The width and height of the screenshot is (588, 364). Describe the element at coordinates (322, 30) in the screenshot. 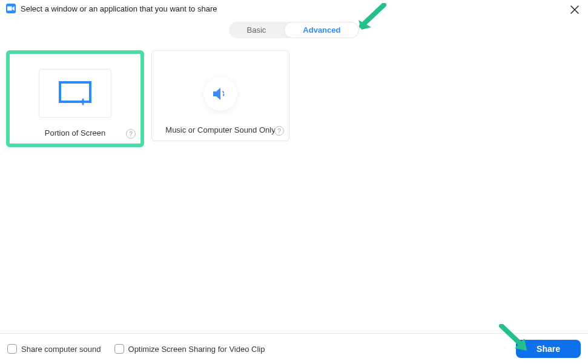

I see `tab-advanced: Advanced` at that location.